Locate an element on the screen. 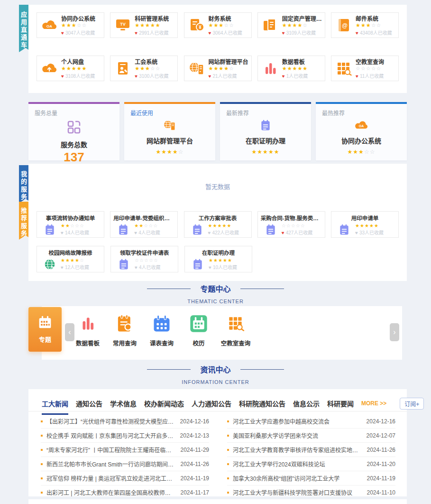 The image size is (431, 504). stat-rating-stars: ★★★★★ is located at coordinates (266, 152).